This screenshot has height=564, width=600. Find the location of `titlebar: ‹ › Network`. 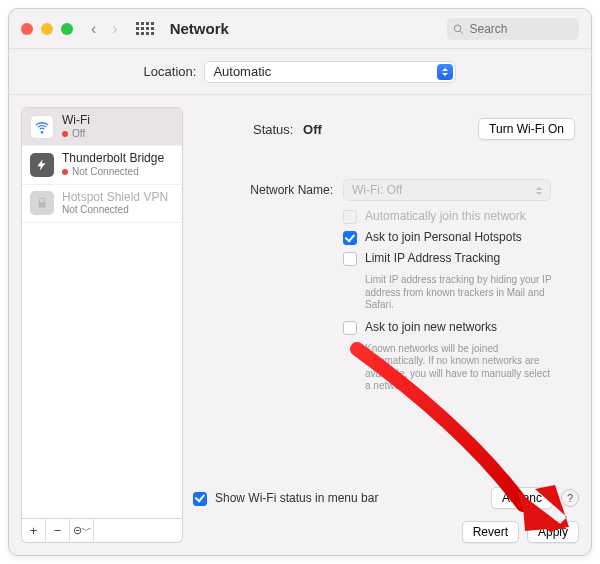

titlebar: ‹ › Network is located at coordinates (300, 29).